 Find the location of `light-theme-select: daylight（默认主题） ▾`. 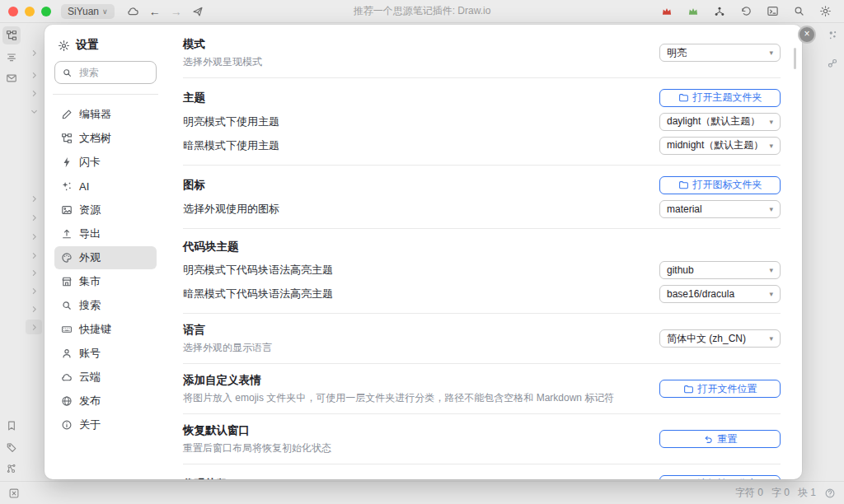

light-theme-select: daylight（默认主题） ▾ is located at coordinates (720, 122).